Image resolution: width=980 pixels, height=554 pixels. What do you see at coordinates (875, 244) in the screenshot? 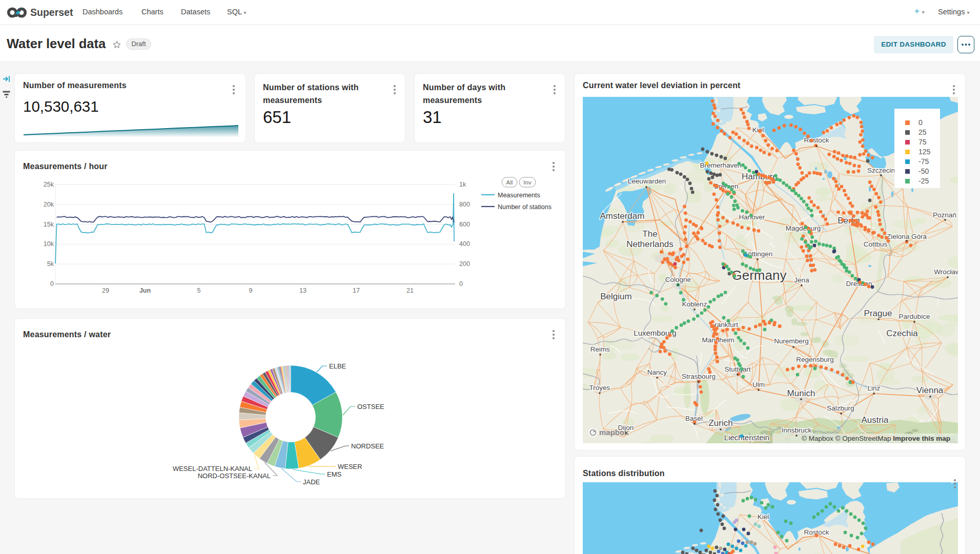
I see `svg-text: Cottbus` at bounding box center [875, 244].